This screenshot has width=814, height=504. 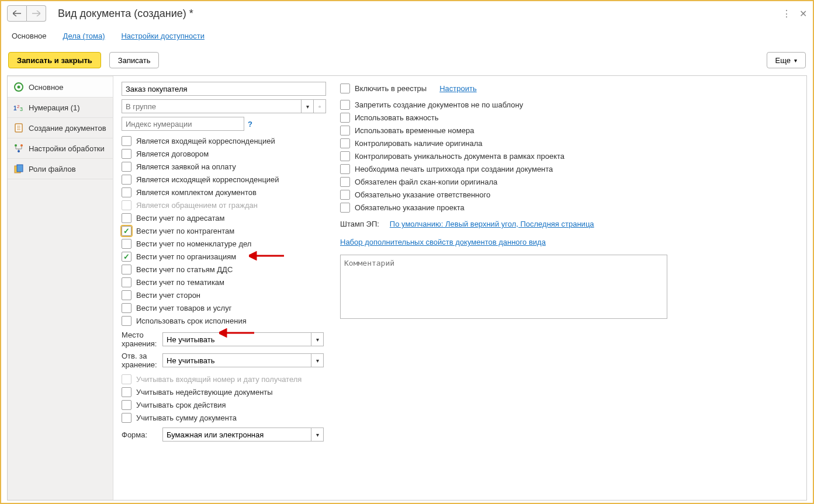 What do you see at coordinates (17, 13) in the screenshot?
I see `nav-back-button` at bounding box center [17, 13].